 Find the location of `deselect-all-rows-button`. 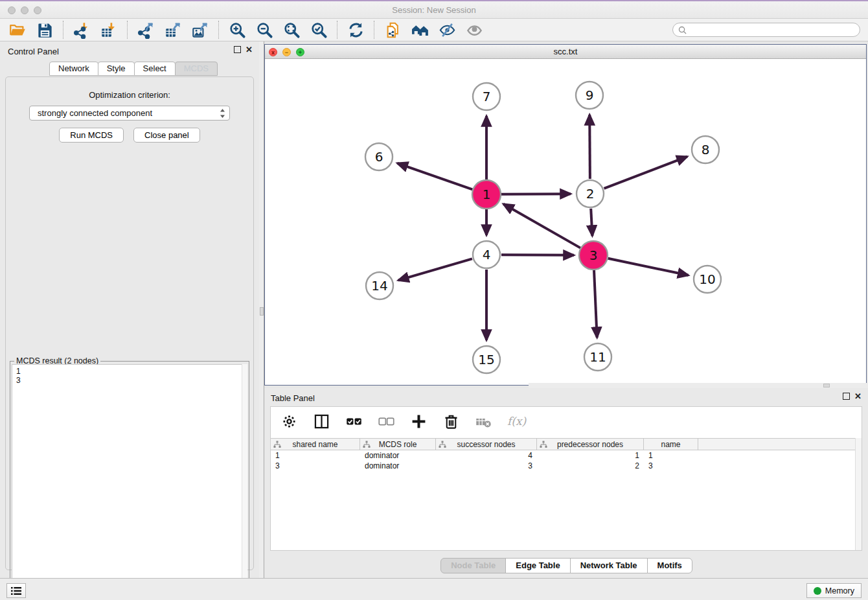

deselect-all-rows-button is located at coordinates (386, 421).